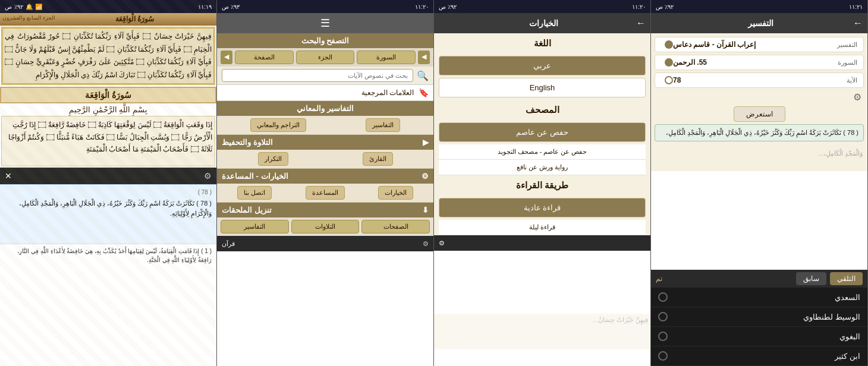  What do you see at coordinates (108, 141) in the screenshot?
I see `quran-verses-bottom: إِذَا وَقَعَتِ الْوَاقِعَةُ ۝ لَيْسَ لِو…` at bounding box center [108, 141].